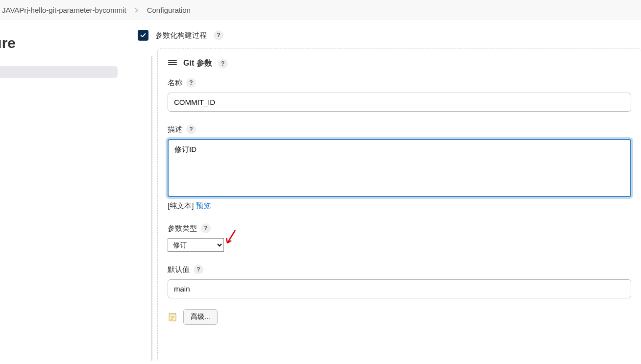 Image resolution: width=641 pixels, height=364 pixels. Describe the element at coordinates (399, 168) in the screenshot. I see `description-textarea: 修订ID` at that location.